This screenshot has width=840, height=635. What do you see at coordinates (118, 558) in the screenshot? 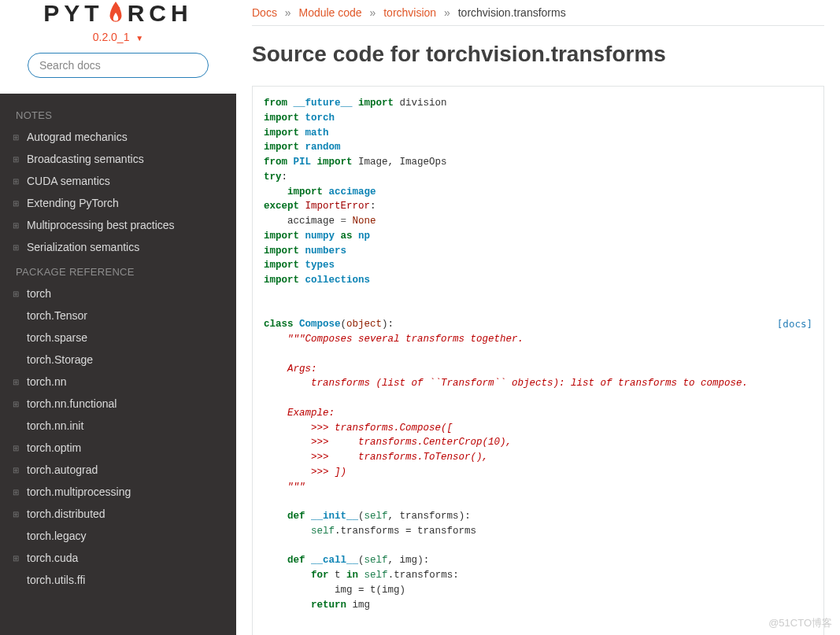
I see `nav-item: ⊞torch.cuda` at bounding box center [118, 558].